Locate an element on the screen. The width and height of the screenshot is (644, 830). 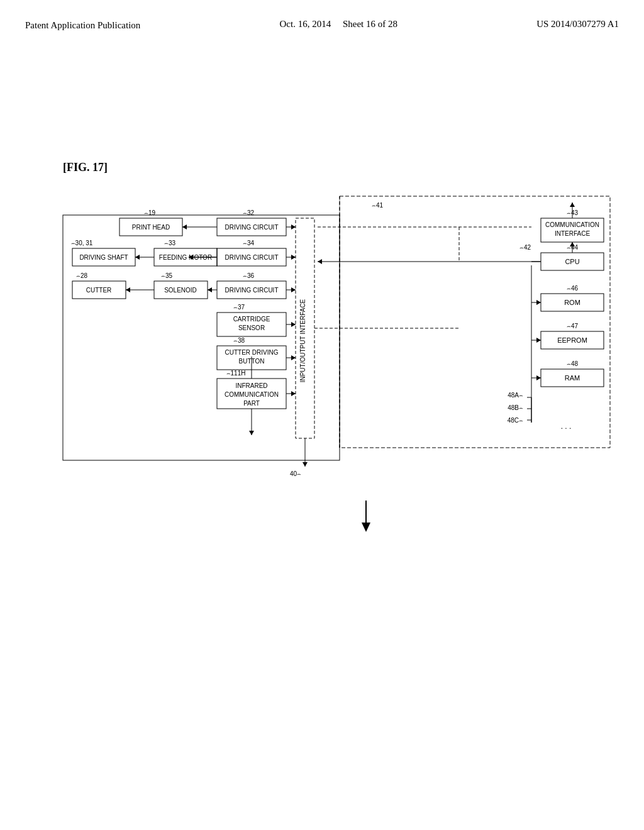
svg-text: ROM is located at coordinates (572, 302).